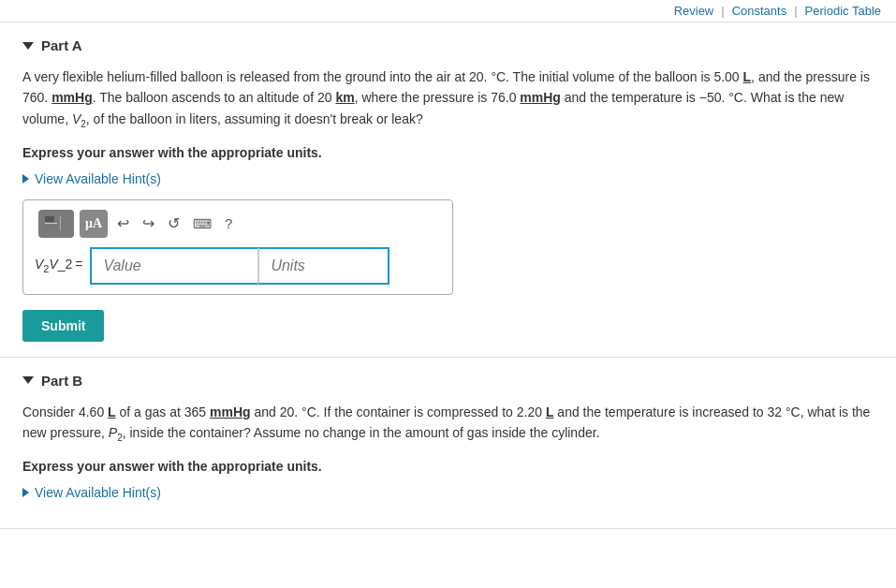 This screenshot has width=896, height=588. I want to click on undo-button: ↩, so click(124, 223).